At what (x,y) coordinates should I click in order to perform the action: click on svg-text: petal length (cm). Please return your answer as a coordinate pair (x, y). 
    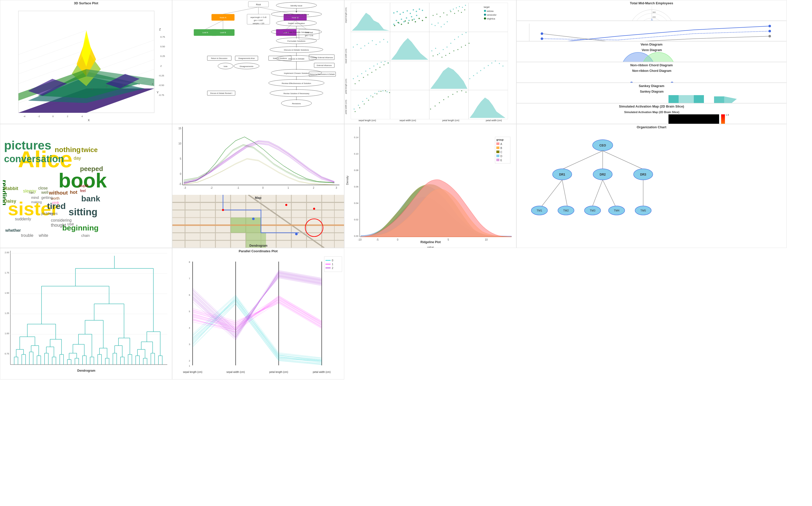
    Looking at the image, I should click on (451, 120).